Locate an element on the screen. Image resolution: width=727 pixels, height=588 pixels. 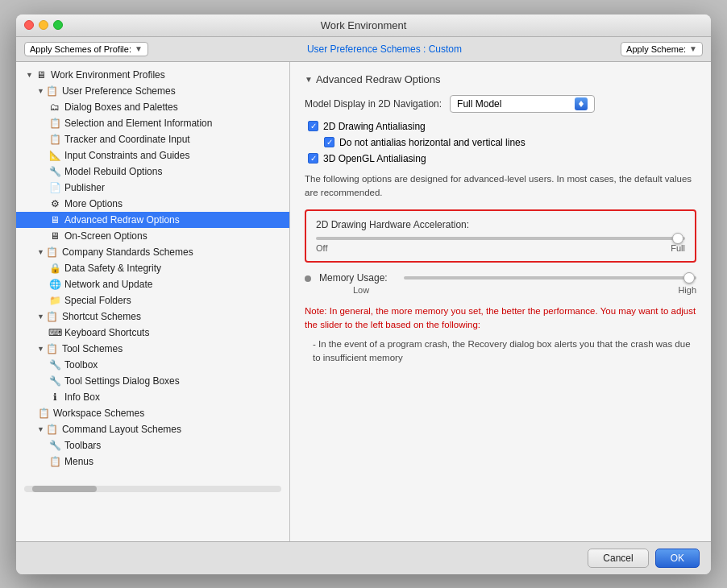
sidebar-label: Publisher is located at coordinates (85, 188).